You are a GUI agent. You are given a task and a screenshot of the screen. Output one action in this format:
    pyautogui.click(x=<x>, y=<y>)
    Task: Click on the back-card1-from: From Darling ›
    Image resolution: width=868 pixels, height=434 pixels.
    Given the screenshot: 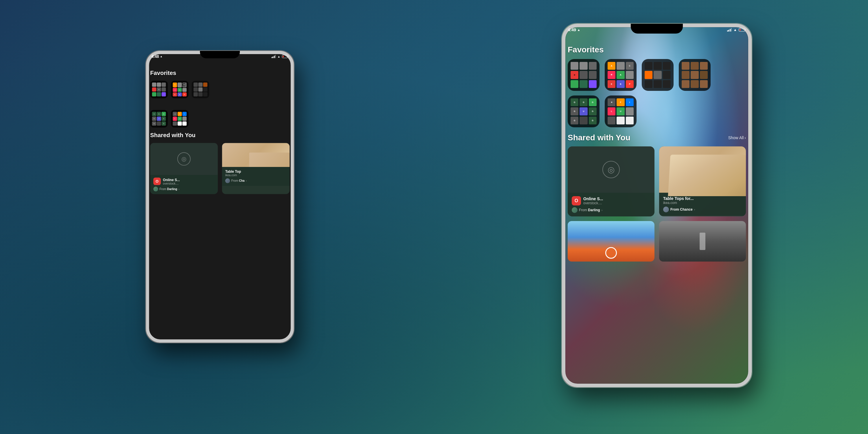 What is the action you would take?
    pyautogui.click(x=184, y=189)
    